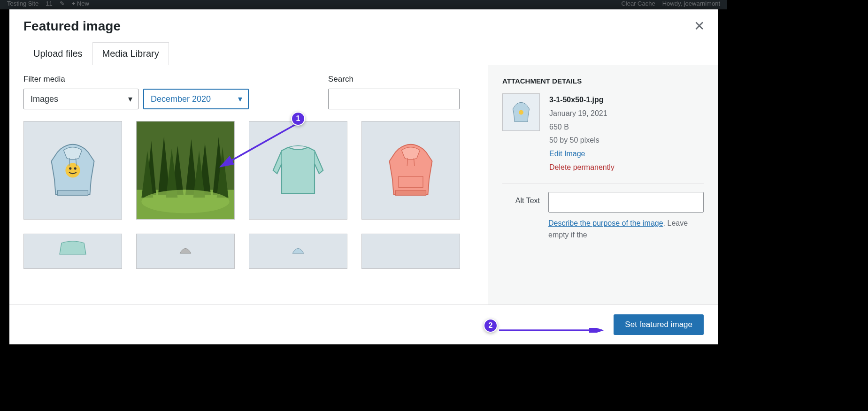 This screenshot has height=411, width=868. What do you see at coordinates (626, 229) in the screenshot?
I see `alt-text-help: Describe the purpose of the image. Leave…` at bounding box center [626, 229].